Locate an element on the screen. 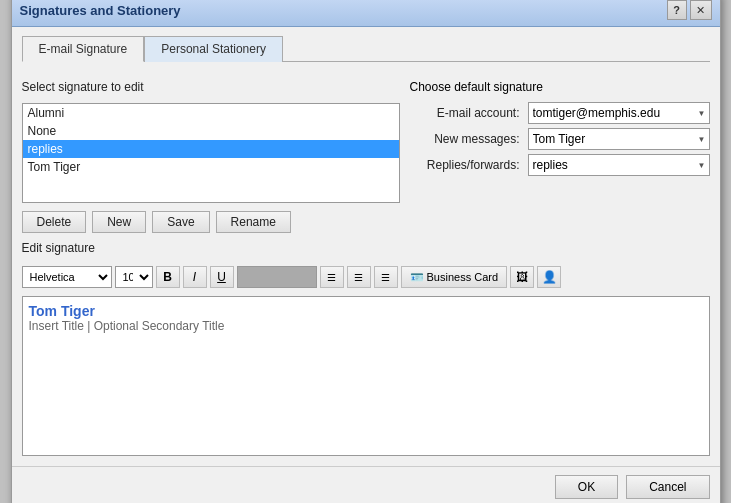  new-messages-row: New messages: Tom Tiger ← is located at coordinates (560, 139).